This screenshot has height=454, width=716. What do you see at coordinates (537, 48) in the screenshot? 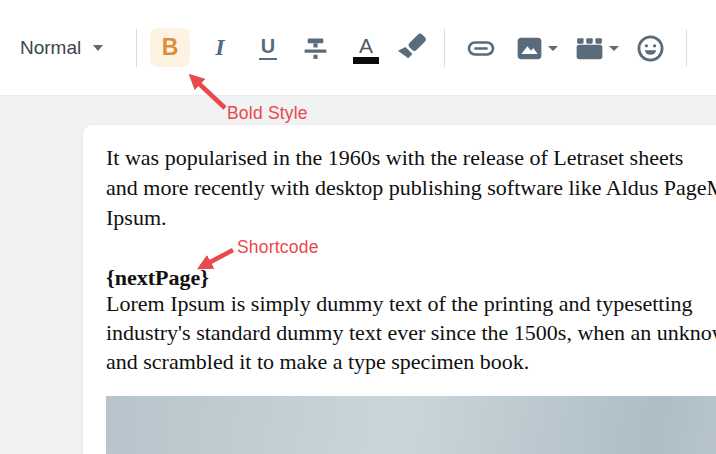
I see `insert-image-button` at bounding box center [537, 48].